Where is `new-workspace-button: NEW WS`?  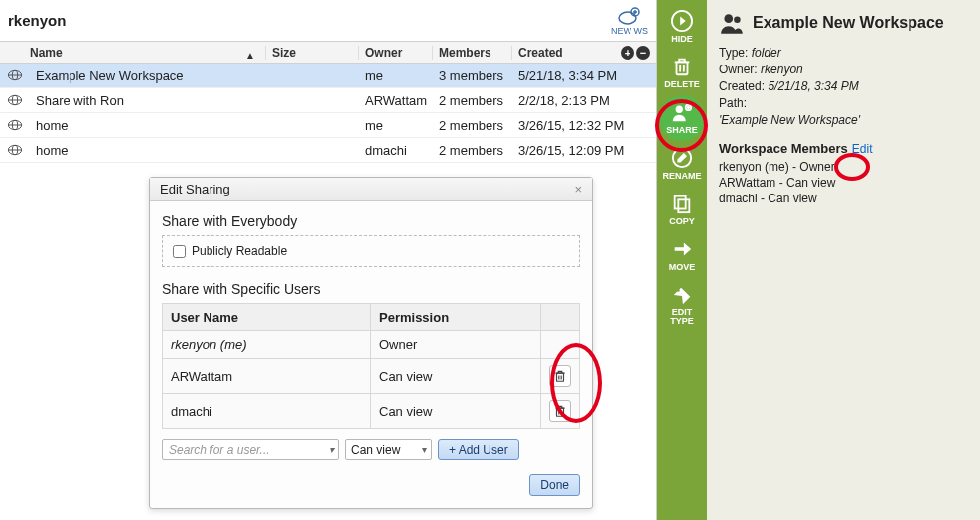
new-workspace-button: NEW WS is located at coordinates (630, 21).